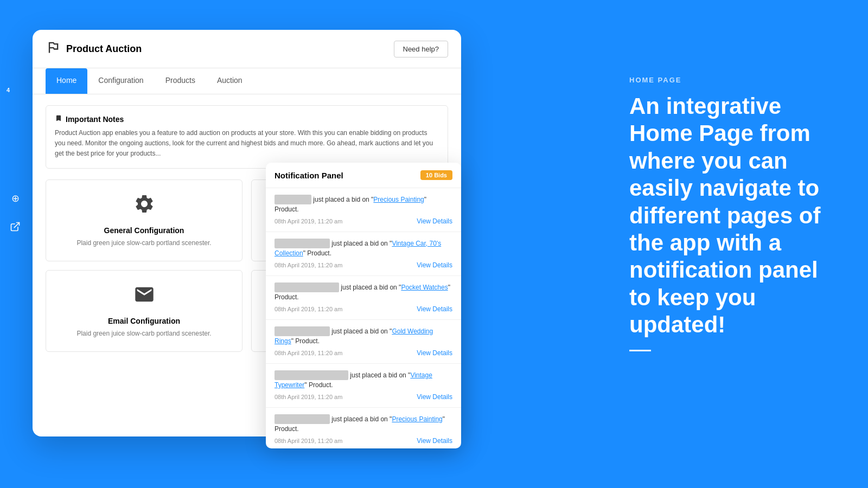  What do you see at coordinates (308, 221) in the screenshot?
I see `notif-time-1: 08th April 2019, 11:20 am` at bounding box center [308, 221].